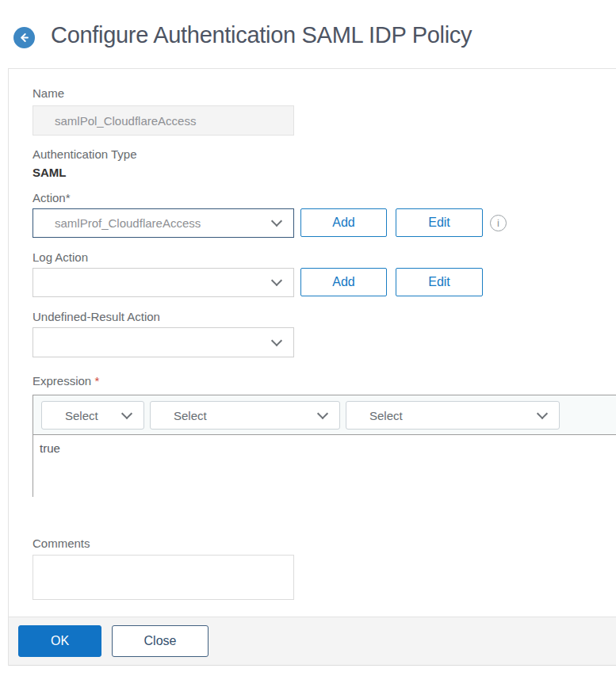 The height and width of the screenshot is (695, 616). Describe the element at coordinates (49, 173) in the screenshot. I see `auth-type-value: SAML` at that location.